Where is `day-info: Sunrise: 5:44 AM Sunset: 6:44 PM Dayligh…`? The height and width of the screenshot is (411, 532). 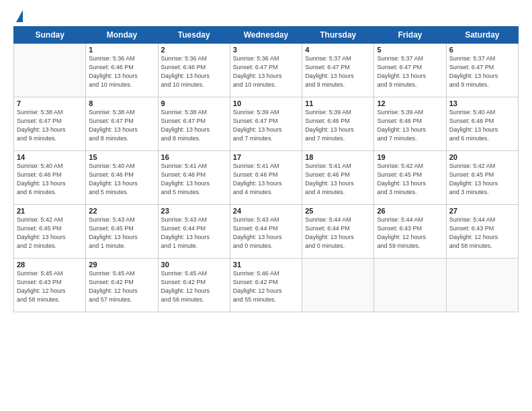 day-info: Sunrise: 5:44 AM Sunset: 6:44 PM Dayligh… is located at coordinates (338, 233).